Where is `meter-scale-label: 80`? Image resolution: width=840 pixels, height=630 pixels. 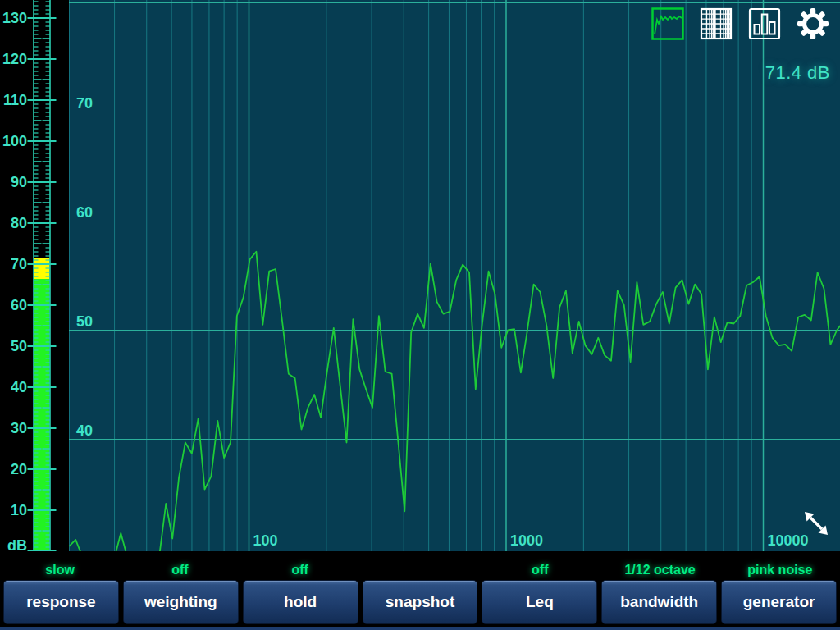
meter-scale-label: 80 is located at coordinates (19, 223).